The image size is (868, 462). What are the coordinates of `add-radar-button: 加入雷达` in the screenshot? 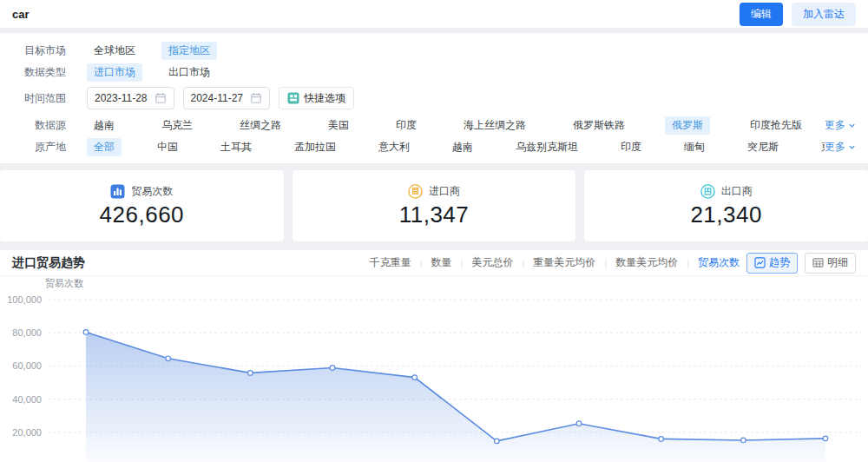 It's located at (824, 14).